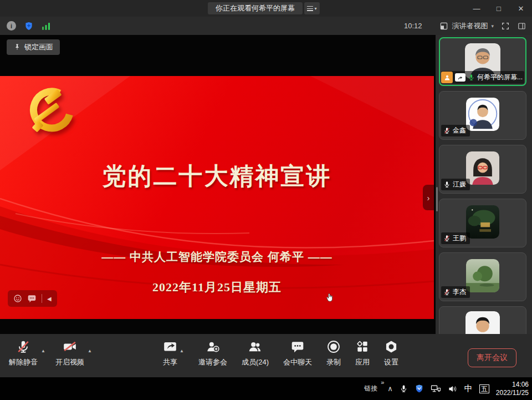 The height and width of the screenshot is (400, 532). What do you see at coordinates (255, 8) in the screenshot?
I see `window-title-text: 你正在观看何希平的屏幕` at bounding box center [255, 8].